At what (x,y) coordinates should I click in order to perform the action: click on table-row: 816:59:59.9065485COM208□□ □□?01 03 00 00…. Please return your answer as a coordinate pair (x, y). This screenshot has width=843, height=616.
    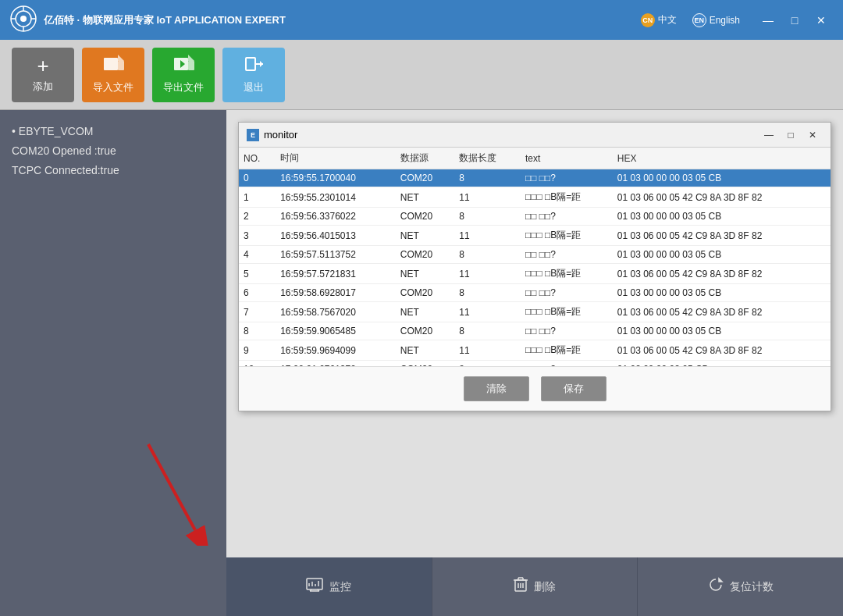
    Looking at the image, I should click on (535, 331).